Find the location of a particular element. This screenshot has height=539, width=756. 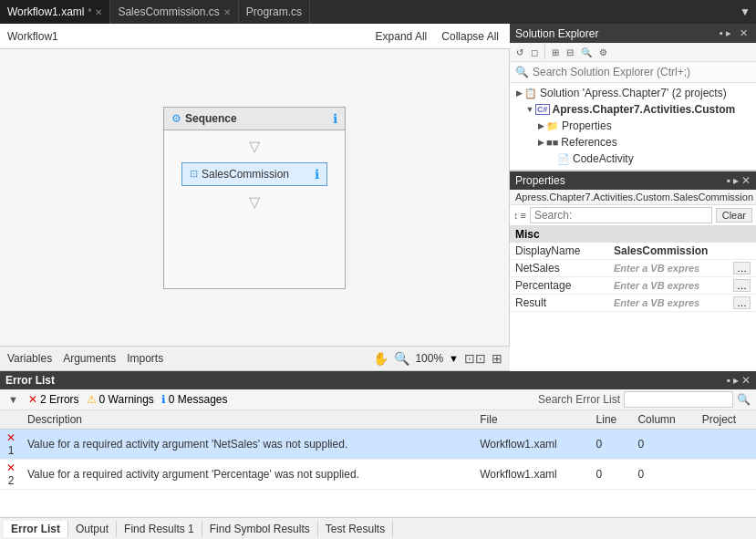

tree-arrow-0: ▶ is located at coordinates (519, 93).